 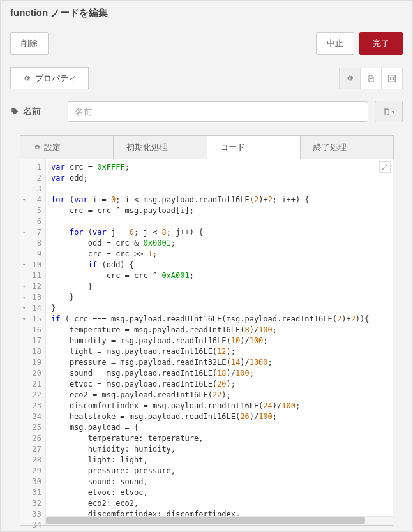 What do you see at coordinates (387, 112) in the screenshot?
I see `bookmark-icon` at bounding box center [387, 112].